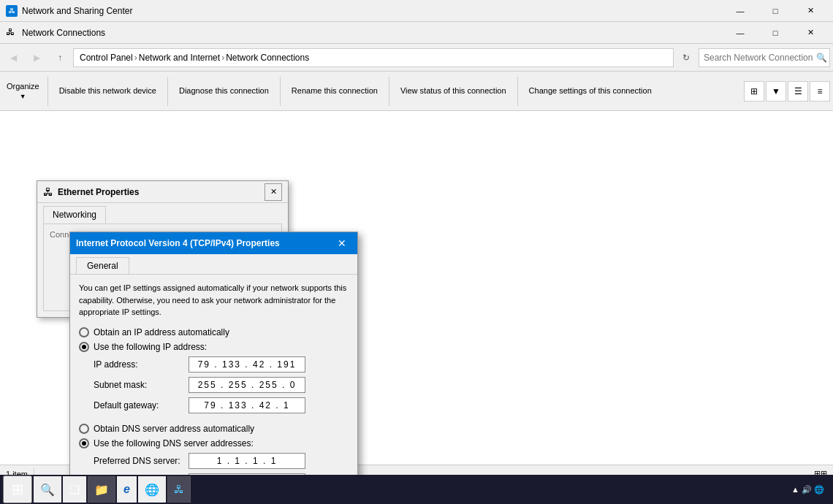 This screenshot has height=504, width=833. Describe the element at coordinates (12, 11) in the screenshot. I see `app-icon-1: 🖧` at that location.